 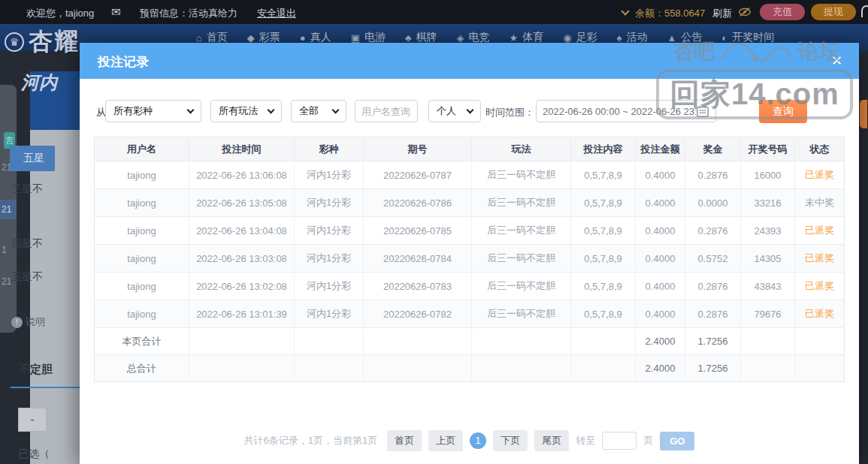 I want to click on balance-value: 558.0647, so click(x=685, y=14).